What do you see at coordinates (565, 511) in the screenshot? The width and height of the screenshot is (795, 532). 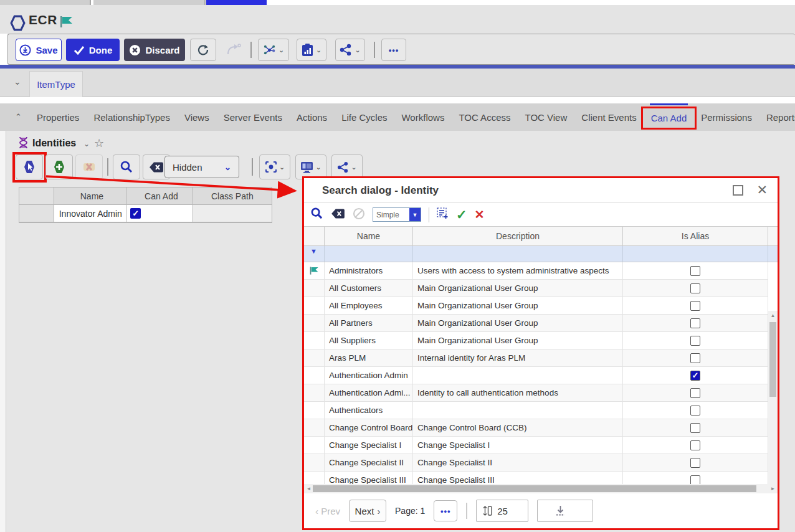 I see `export-button` at bounding box center [565, 511].